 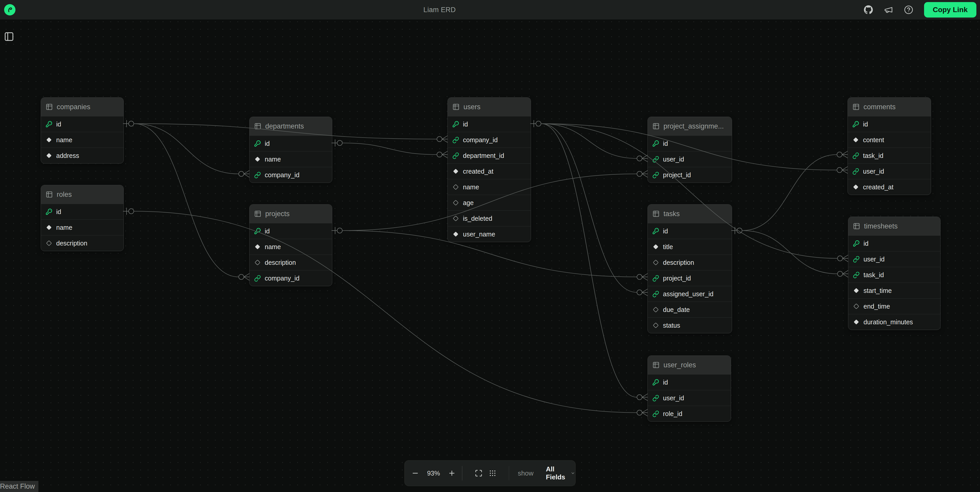 What do you see at coordinates (493, 473) in the screenshot?
I see `tidy-up-button` at bounding box center [493, 473].